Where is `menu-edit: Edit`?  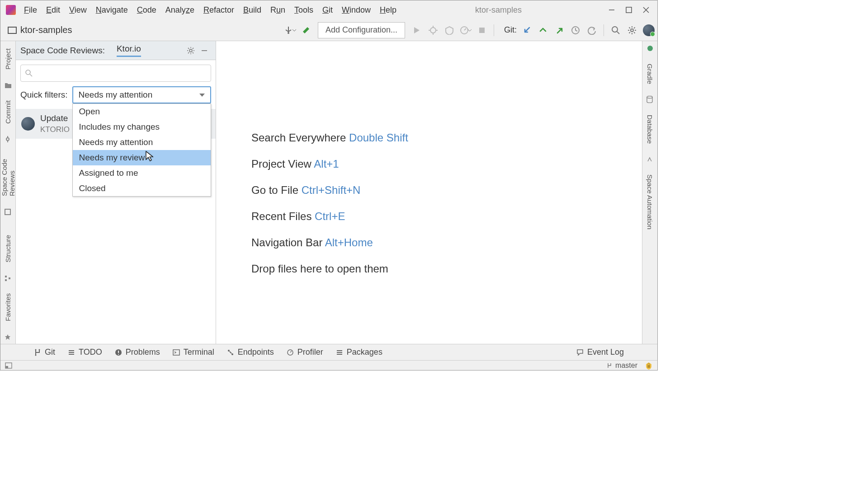 menu-edit: Edit is located at coordinates (53, 10).